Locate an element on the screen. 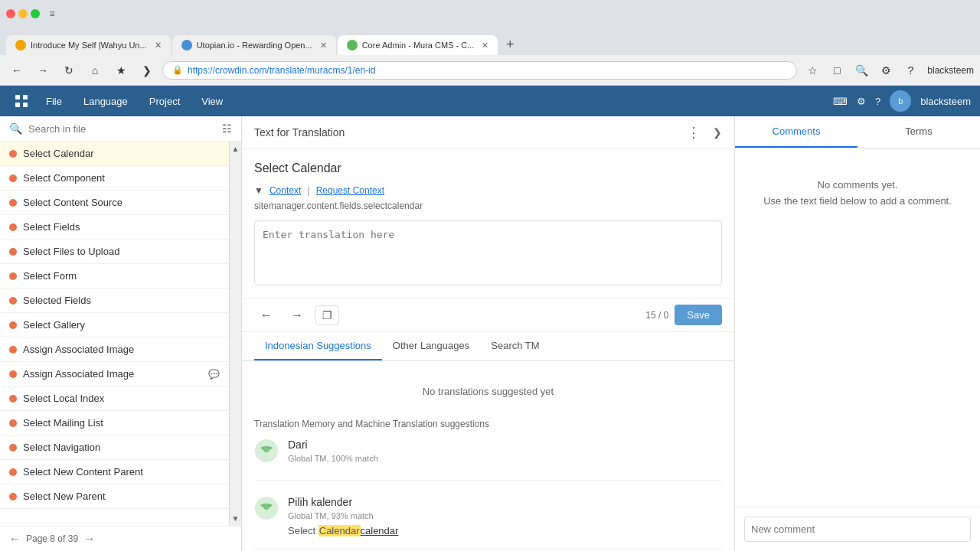 This screenshot has height=551, width=980. tab-other-languages: Other Languages is located at coordinates (431, 346).